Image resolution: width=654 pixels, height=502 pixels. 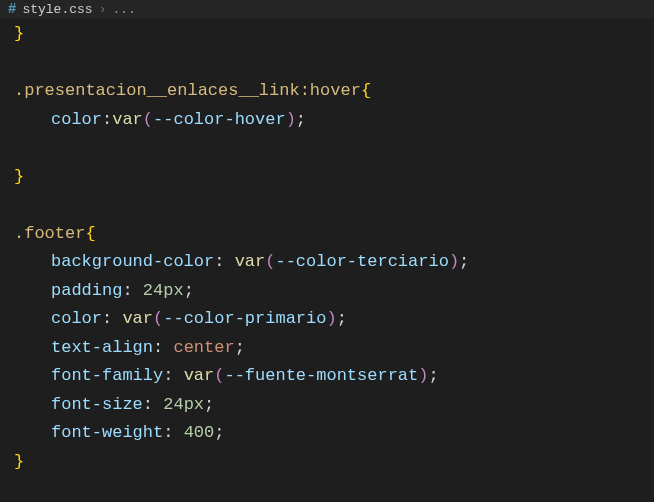 What do you see at coordinates (244, 318) in the screenshot?
I see `css-variable: --color-primario` at bounding box center [244, 318].